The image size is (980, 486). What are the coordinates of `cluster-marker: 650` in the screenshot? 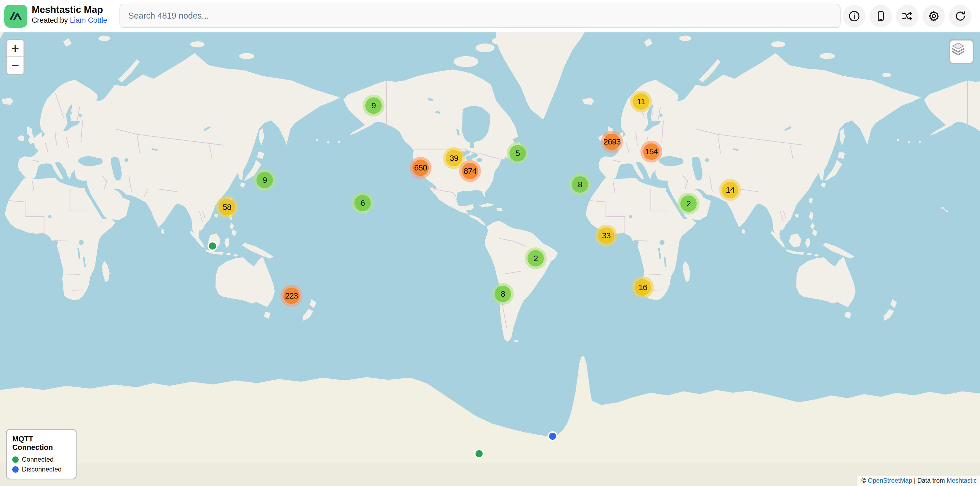 It's located at (421, 168).